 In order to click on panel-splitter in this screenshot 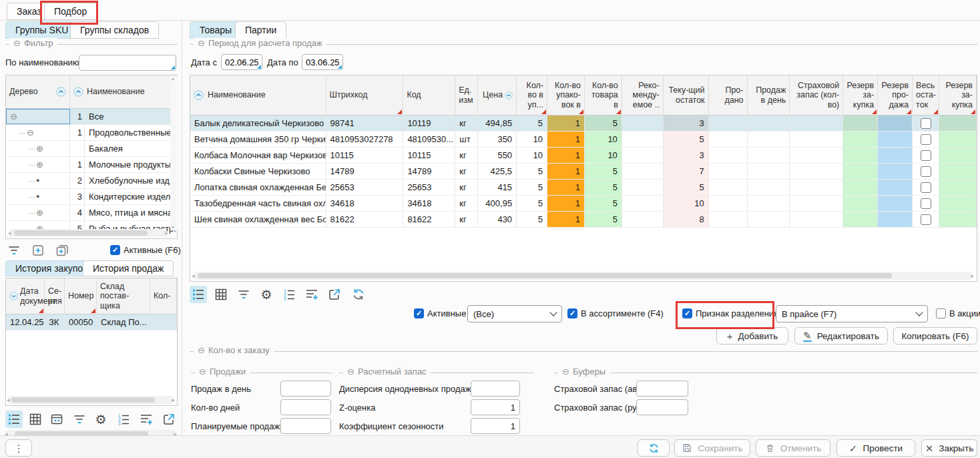, I will do `click(182, 228)`.